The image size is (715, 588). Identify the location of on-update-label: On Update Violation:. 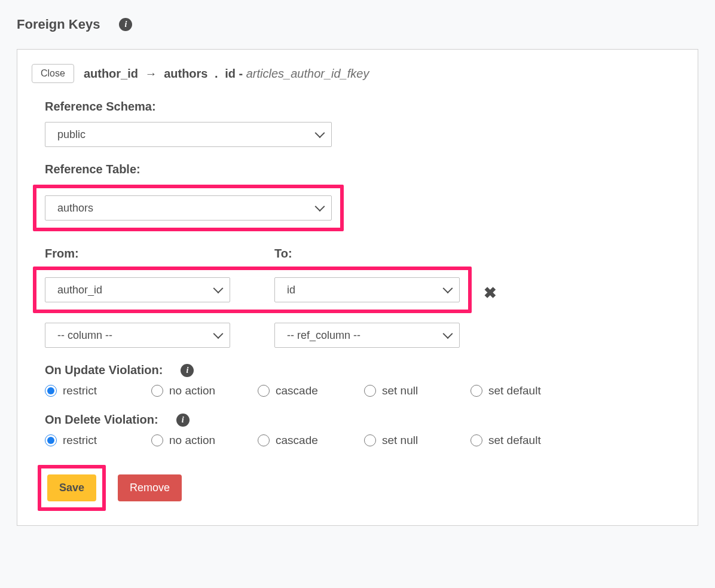
(104, 370).